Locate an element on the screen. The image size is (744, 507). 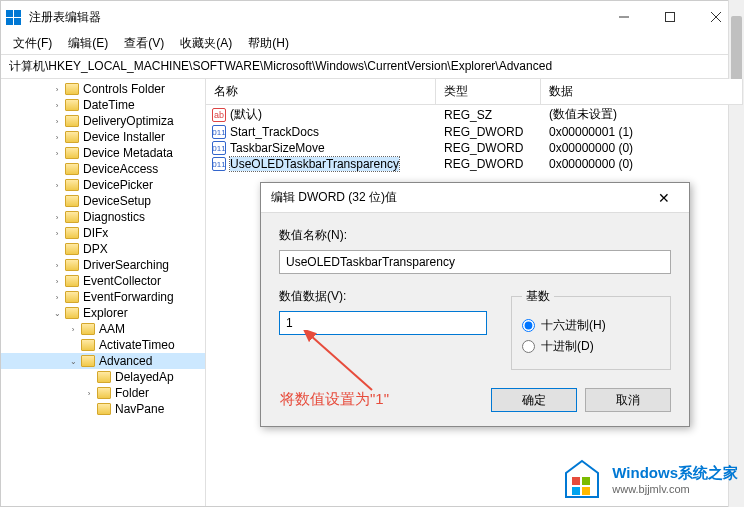
value-type: REG_DWORD is located at coordinates (488, 164).